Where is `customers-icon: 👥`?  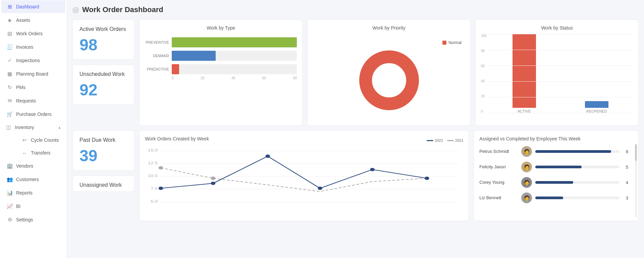 customers-icon: 👥 is located at coordinates (10, 179).